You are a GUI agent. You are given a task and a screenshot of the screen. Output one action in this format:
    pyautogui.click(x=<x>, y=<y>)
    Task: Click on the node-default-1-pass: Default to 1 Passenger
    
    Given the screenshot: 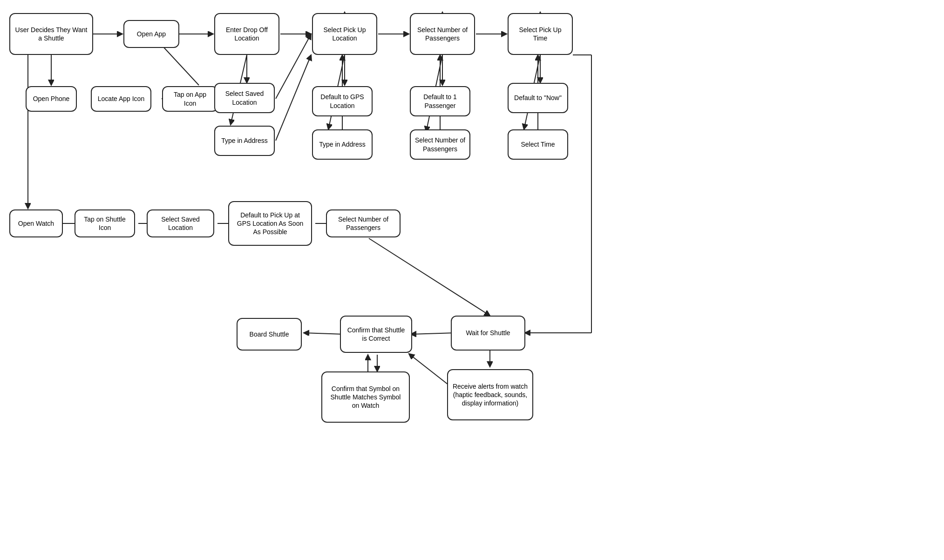 What is the action you would take?
    pyautogui.click(x=440, y=101)
    